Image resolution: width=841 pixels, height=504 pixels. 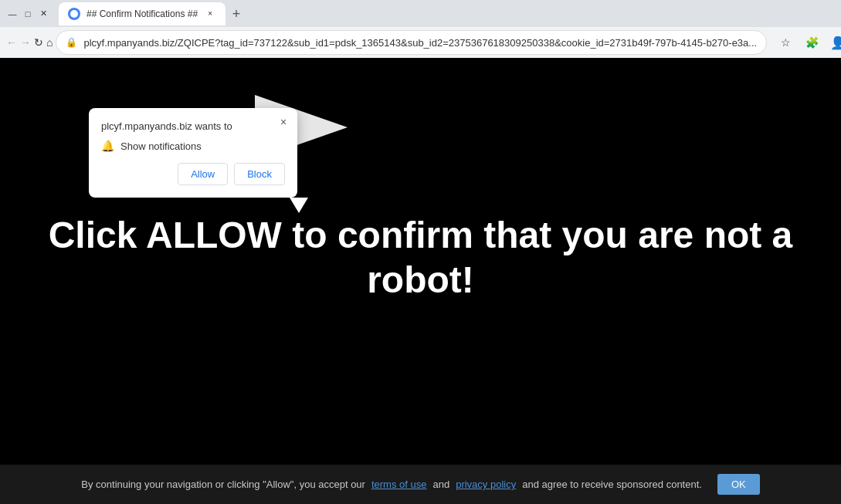 I want to click on home-button: ⌂, so click(x=49, y=42).